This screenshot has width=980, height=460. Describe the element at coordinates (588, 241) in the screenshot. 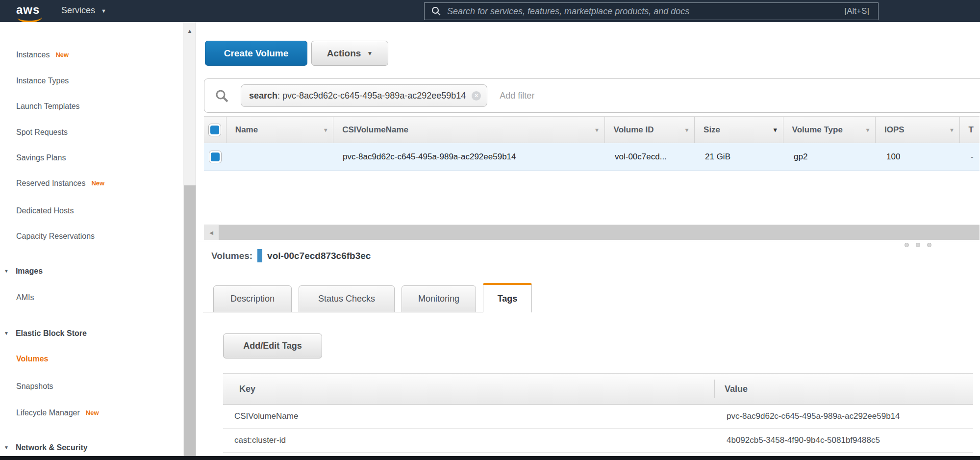

I see `panel-divider` at that location.